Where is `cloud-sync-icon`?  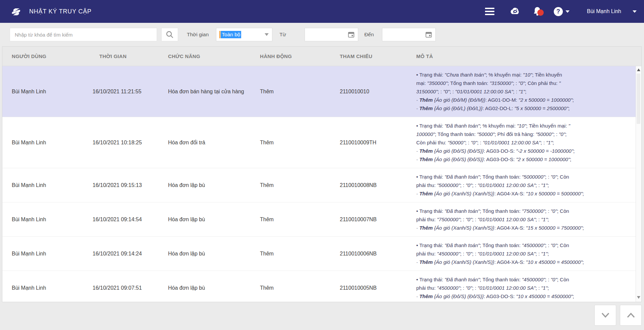 cloud-sync-icon is located at coordinates (515, 11).